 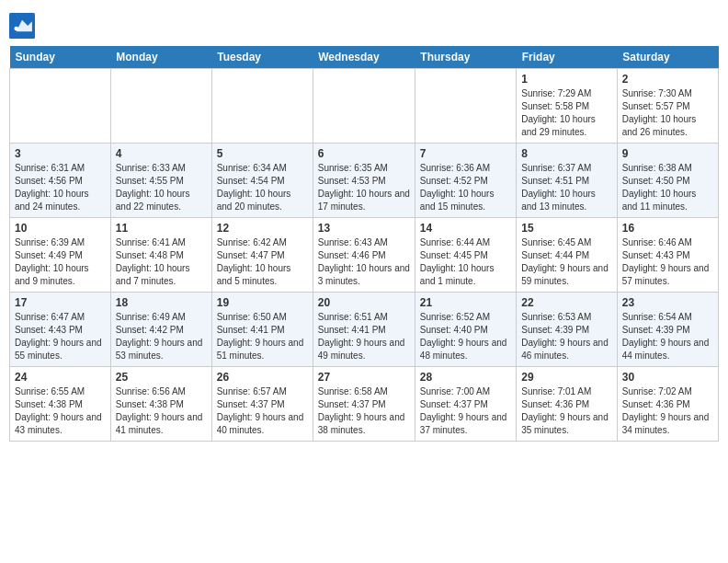 What do you see at coordinates (61, 262) in the screenshot?
I see `day-info: Sunrise: 6:39 AM Sunset: 4:49 PM Dayligh…` at bounding box center [61, 262].